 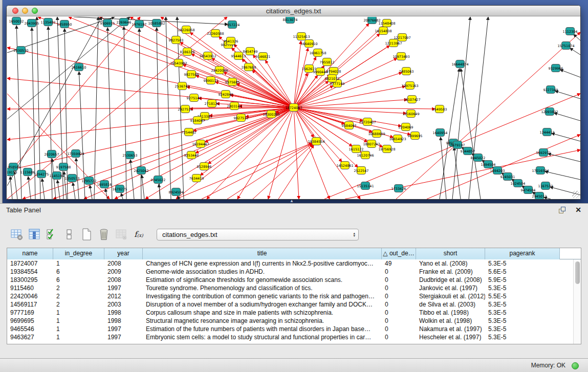 I want to click on table-mode-icon, so click(x=17, y=234).